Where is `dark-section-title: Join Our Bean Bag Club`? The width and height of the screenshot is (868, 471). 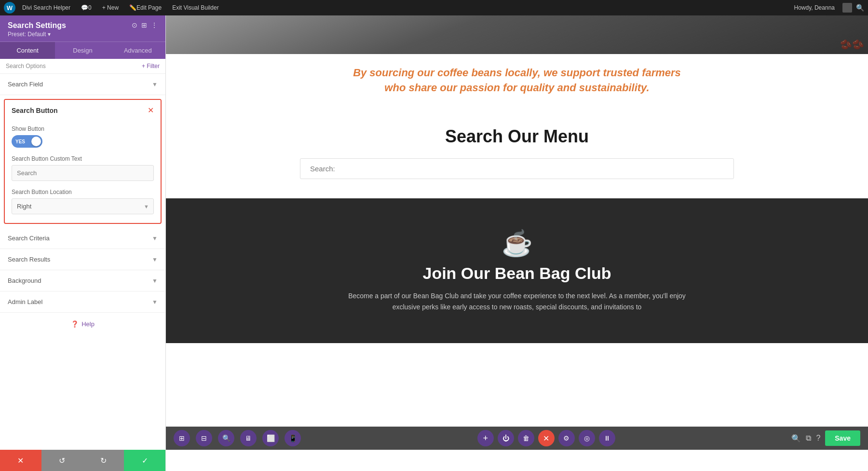
dark-section-title: Join Our Bean Bag Club is located at coordinates (517, 273).